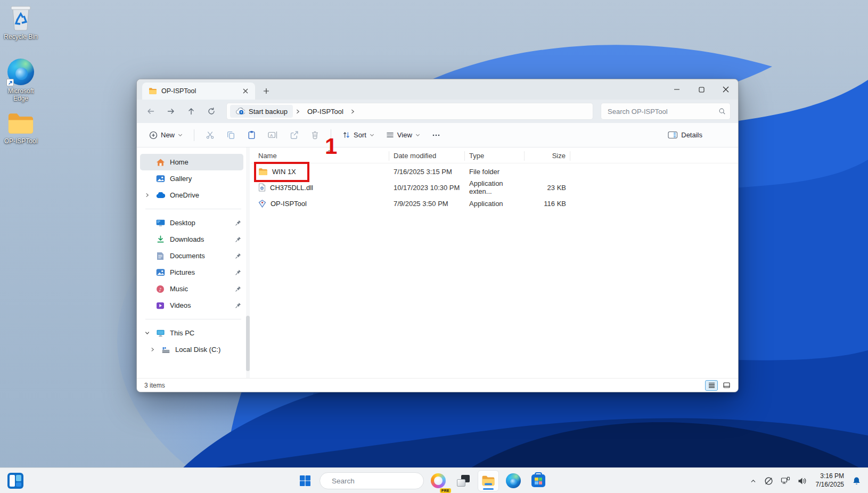 This screenshot has height=493, width=868. I want to click on column-header-date-modified: Date modified, so click(427, 156).